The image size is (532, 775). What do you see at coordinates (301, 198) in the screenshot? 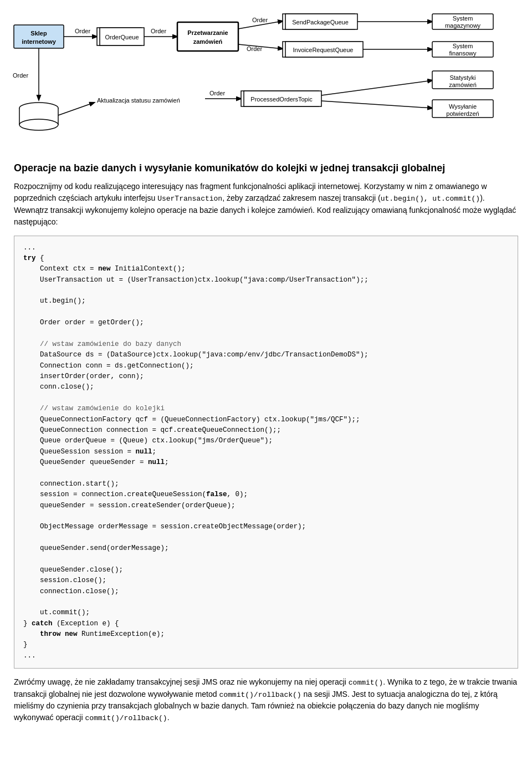
I see `para1-text-b: , żeby zarządzać zakresem naszej transak…` at bounding box center [301, 198].